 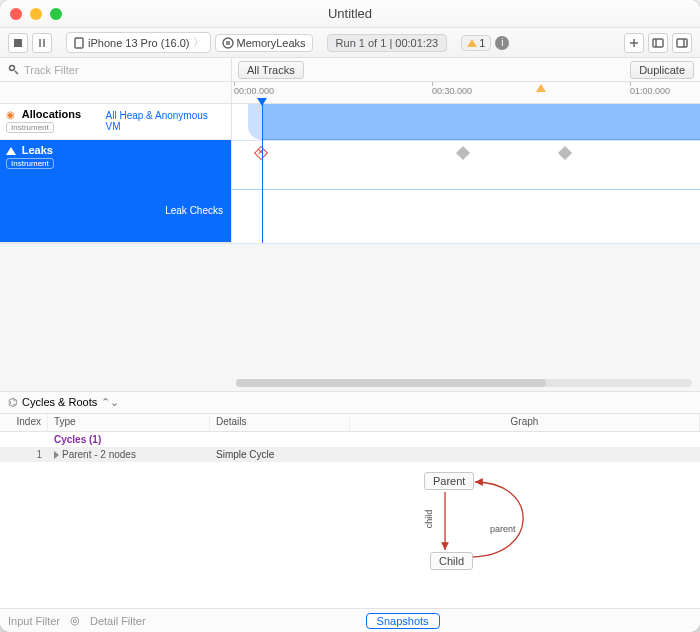 I want to click on panel-right-button, so click(x=682, y=43).